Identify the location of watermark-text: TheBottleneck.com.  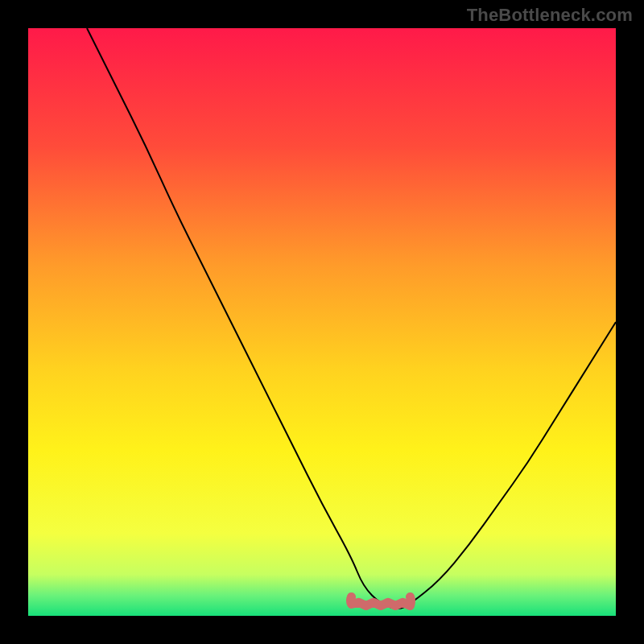
(550, 15).